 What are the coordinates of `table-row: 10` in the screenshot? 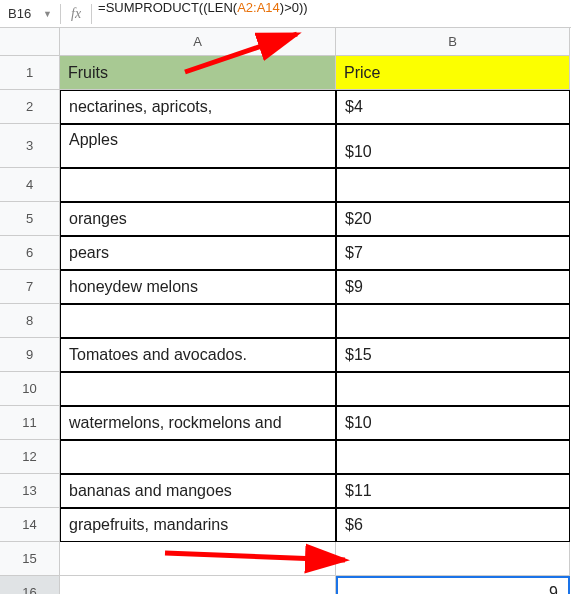 It's located at (286, 389).